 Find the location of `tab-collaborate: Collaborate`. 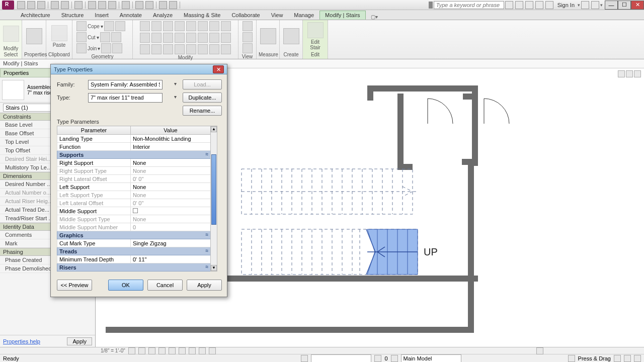

tab-collaborate: Collaborate is located at coordinates (246, 15).